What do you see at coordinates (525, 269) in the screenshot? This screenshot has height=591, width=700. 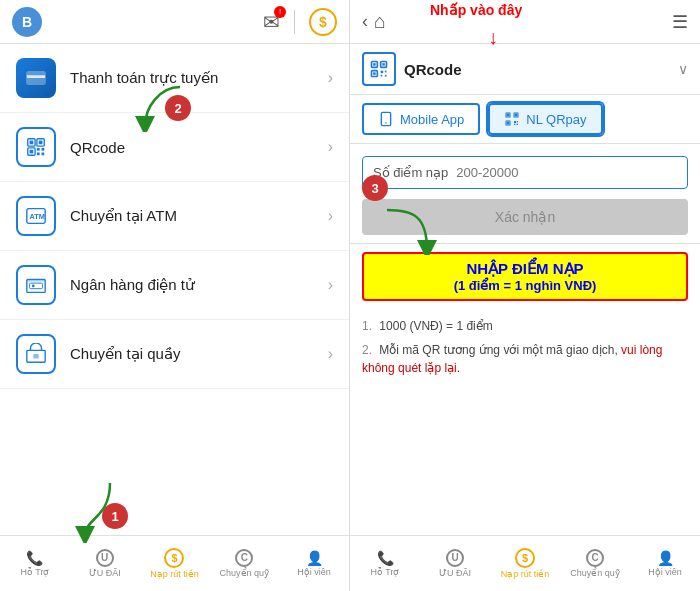 I see `yellow-box-title: NHẬP ĐIỂM NẠP` at bounding box center [525, 269].